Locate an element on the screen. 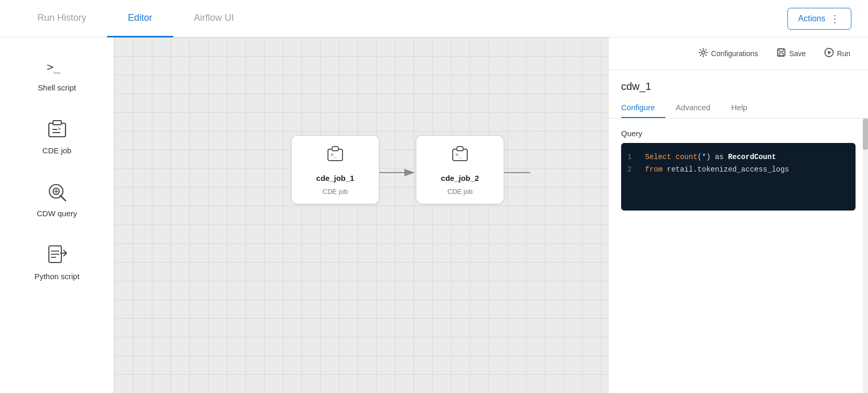 This screenshot has width=868, height=393. run-button: Run is located at coordinates (837, 54).